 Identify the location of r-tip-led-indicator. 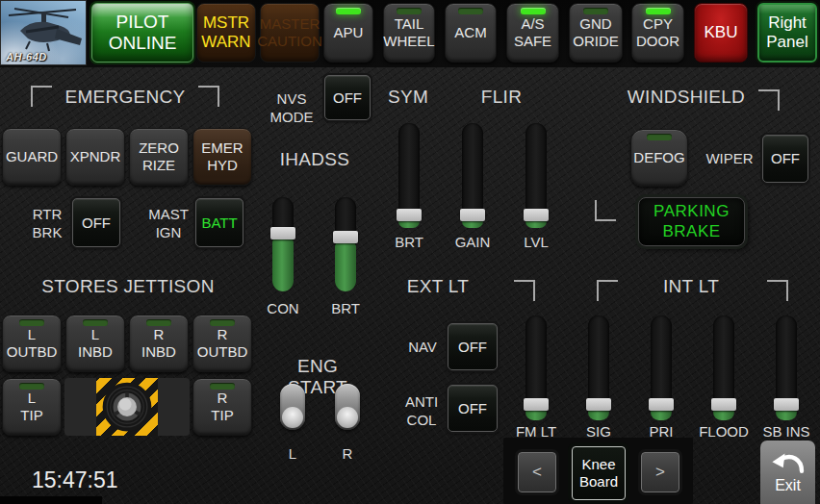
(222, 387).